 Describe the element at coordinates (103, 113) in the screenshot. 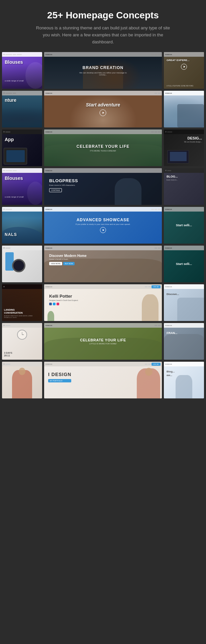

I see `play-icon-adventure` at that location.